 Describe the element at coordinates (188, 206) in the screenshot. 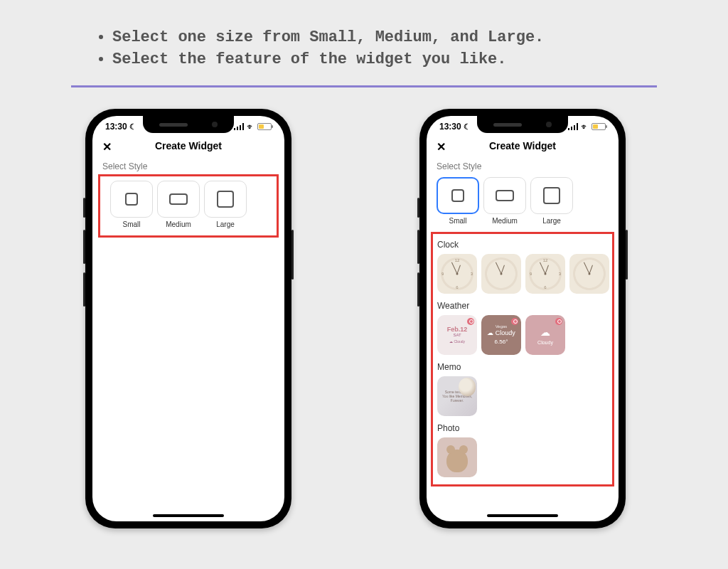

I see `highlight-sizes: Small Medium Large` at that location.